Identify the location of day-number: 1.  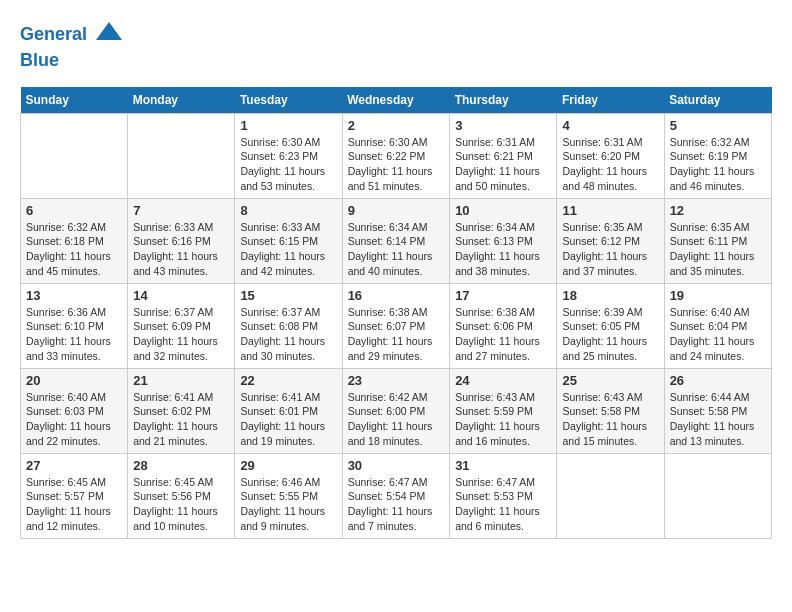
(288, 126).